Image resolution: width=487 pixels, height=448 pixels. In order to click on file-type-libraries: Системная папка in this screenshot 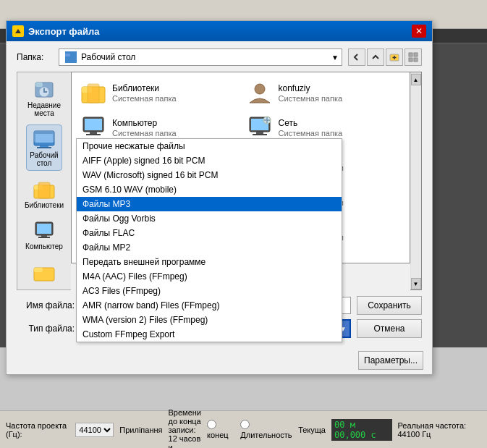, I will do `click(145, 98)`.